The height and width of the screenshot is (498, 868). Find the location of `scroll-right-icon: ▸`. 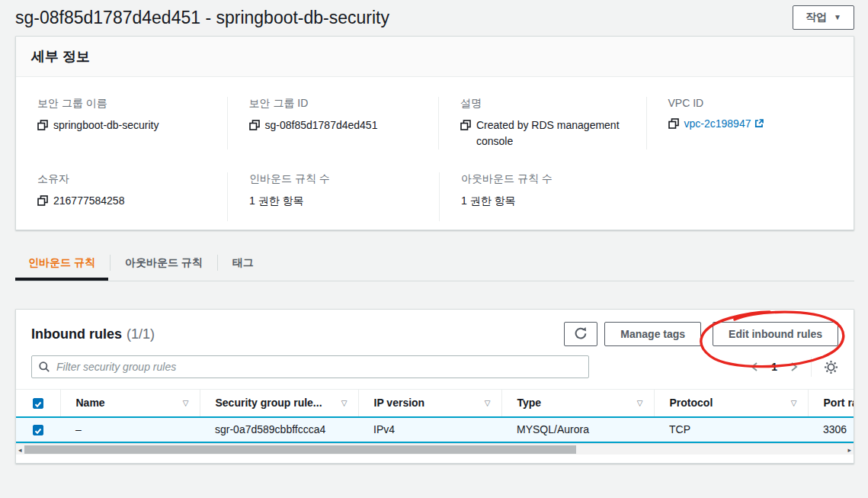

scroll-right-icon: ▸ is located at coordinates (849, 450).